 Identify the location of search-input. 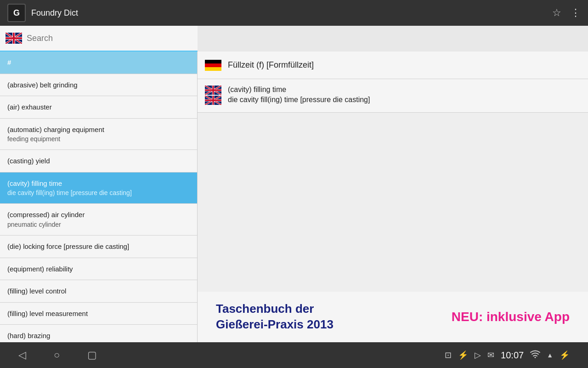
(109, 39).